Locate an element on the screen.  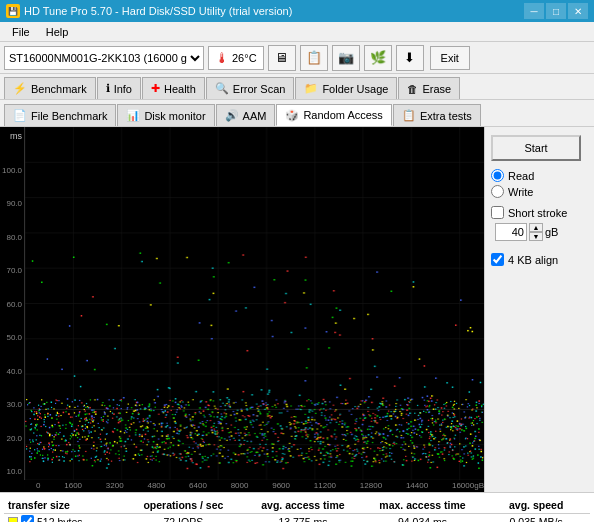
transfer-size-label: 512 bytes is located at coordinates (60, 520).